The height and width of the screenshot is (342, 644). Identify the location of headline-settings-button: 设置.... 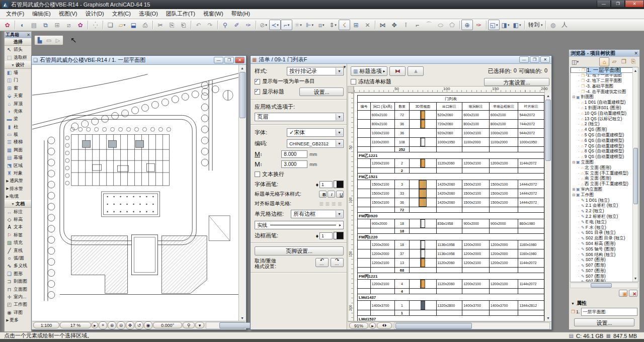
(321, 92).